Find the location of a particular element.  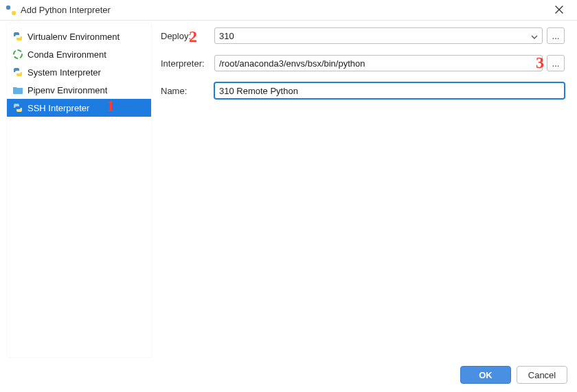

deploy-combo: 310 is located at coordinates (378, 36).